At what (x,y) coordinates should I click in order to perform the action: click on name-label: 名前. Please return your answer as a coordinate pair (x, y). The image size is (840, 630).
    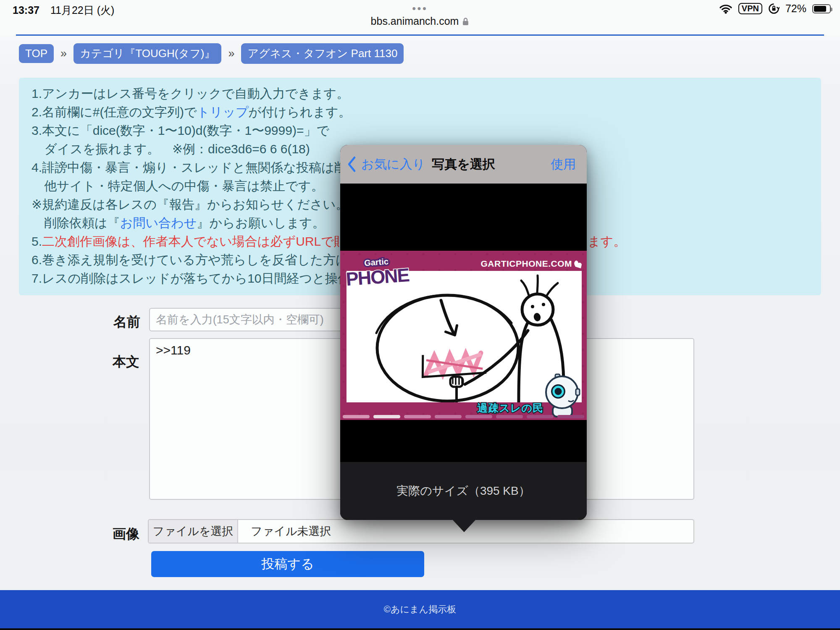
    Looking at the image, I should click on (127, 322).